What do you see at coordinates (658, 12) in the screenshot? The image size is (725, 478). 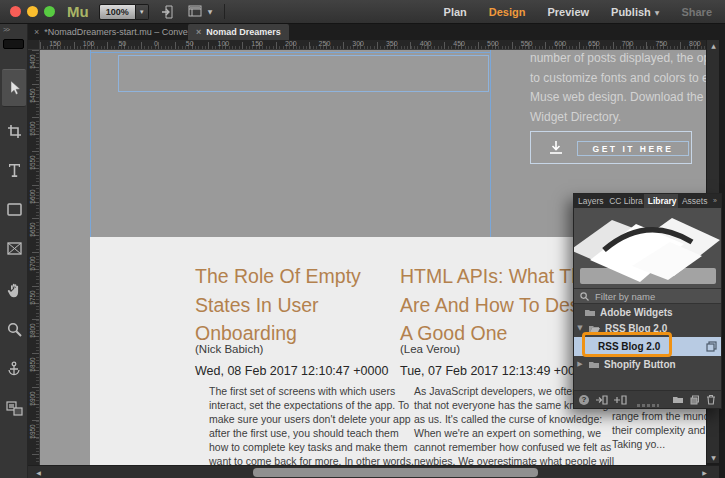 I see `publish-caret-icon: ▼` at bounding box center [658, 12].